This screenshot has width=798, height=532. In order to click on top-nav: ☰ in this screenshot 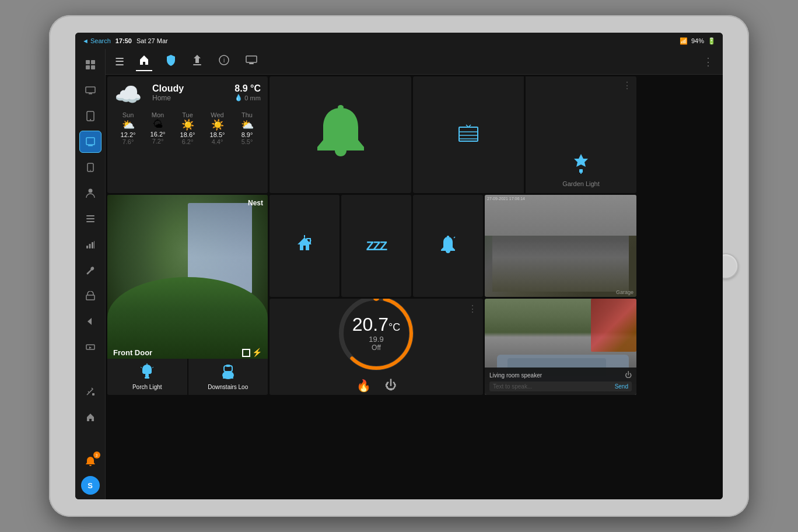, I will do `click(414, 62)`.